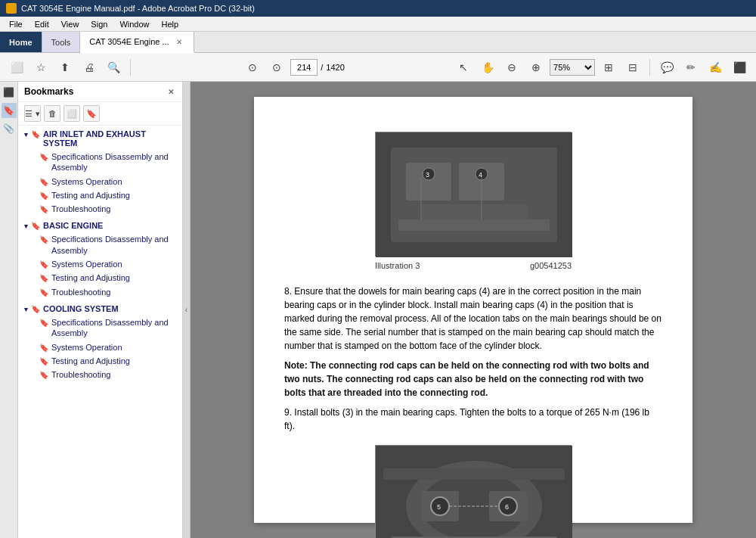  Describe the element at coordinates (9, 110) in the screenshot. I see `bookmarks-icon: 🔖` at that location.